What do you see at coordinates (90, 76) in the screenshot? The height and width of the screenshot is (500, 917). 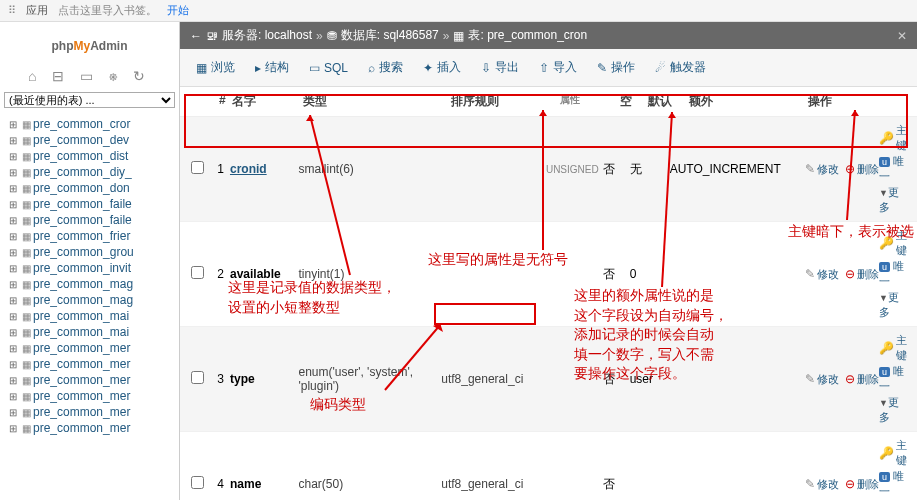 I see `sidebar-quick-icons: ⌂ ⊟ ▭ ⎈ ↻` at bounding box center [90, 76].